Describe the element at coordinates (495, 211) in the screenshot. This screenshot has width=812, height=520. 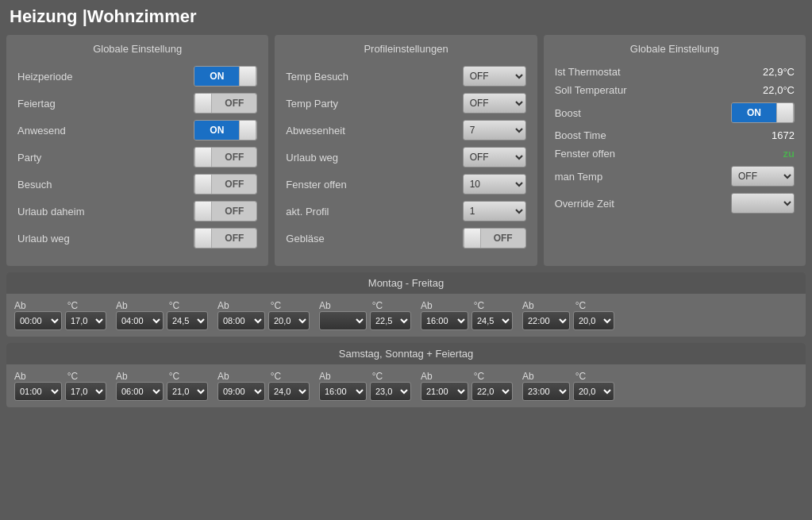
I see `select-akt-profil: 1 23` at that location.